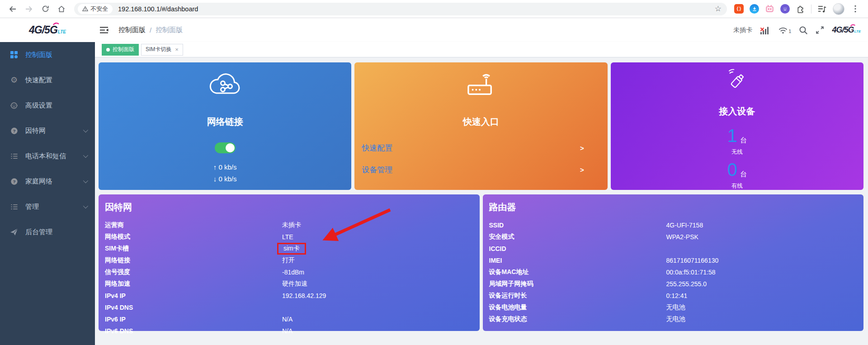 This screenshot has height=345, width=868. What do you see at coordinates (693, 260) in the screenshot?
I see `row-value: 861716071166130` at bounding box center [693, 260].